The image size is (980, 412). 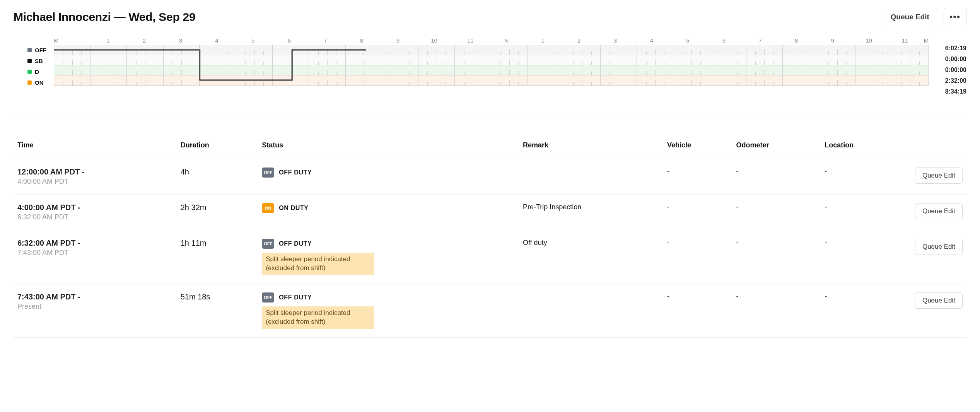 I want to click on status-note: Split sleeper period indicated (excluded…, so click(x=318, y=264).